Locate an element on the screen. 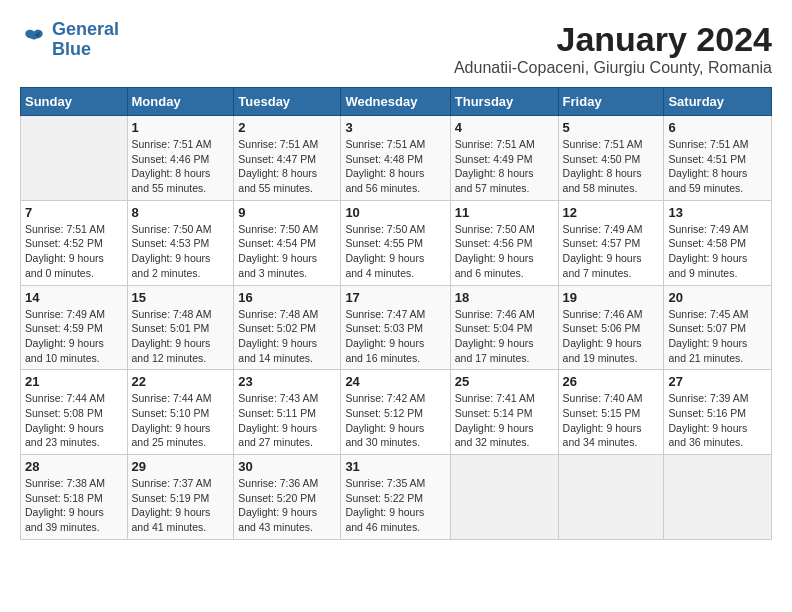 The height and width of the screenshot is (612, 792). calendar-cell: 11Sunrise: 7:50 AM Sunset: 4:56 PM Dayli… is located at coordinates (504, 242).